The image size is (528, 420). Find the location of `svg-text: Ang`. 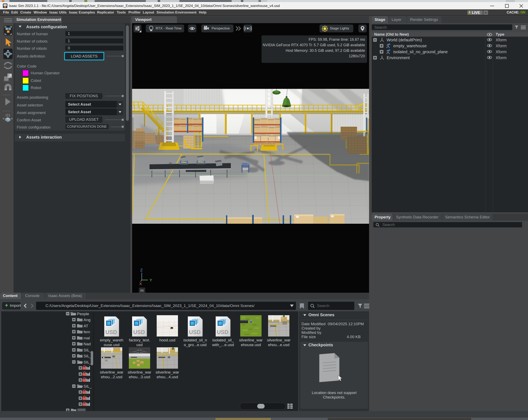

svg-text: Ang is located at coordinates (87, 320).